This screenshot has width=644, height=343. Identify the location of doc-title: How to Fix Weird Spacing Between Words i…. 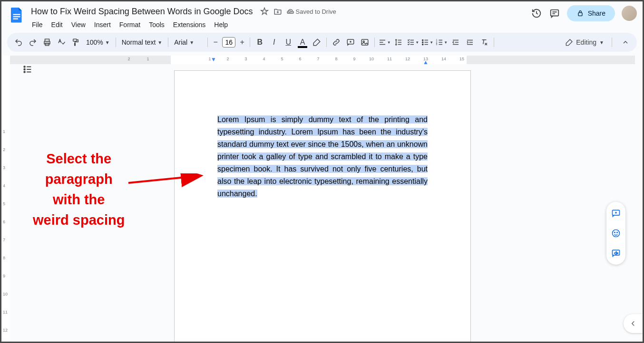
(142, 11).